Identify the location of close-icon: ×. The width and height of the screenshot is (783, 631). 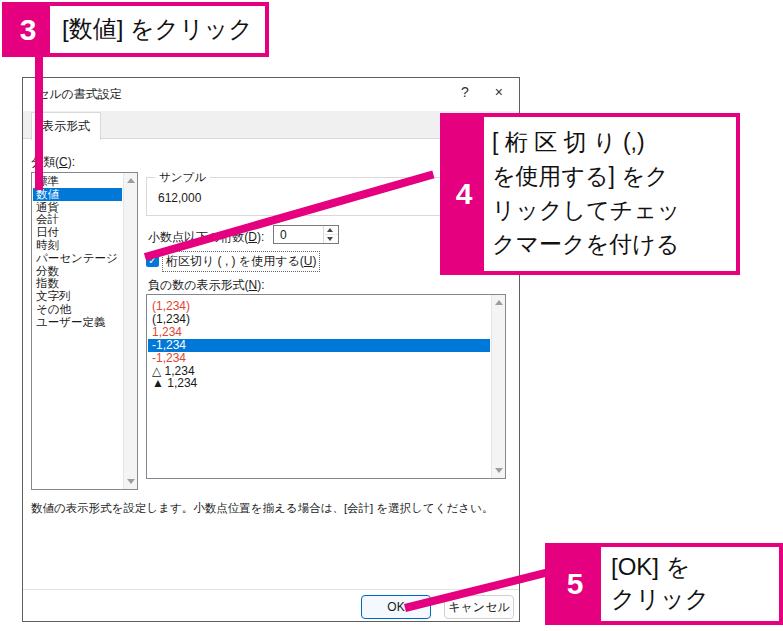
(499, 92).